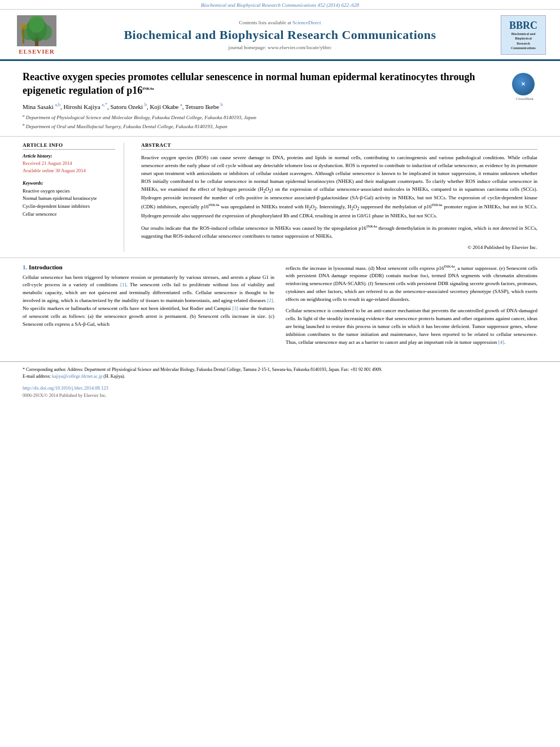 The height and width of the screenshot is (747, 560). What do you see at coordinates (114, 376) in the screenshot?
I see `email-name: (H. Kajiya).` at bounding box center [114, 376].